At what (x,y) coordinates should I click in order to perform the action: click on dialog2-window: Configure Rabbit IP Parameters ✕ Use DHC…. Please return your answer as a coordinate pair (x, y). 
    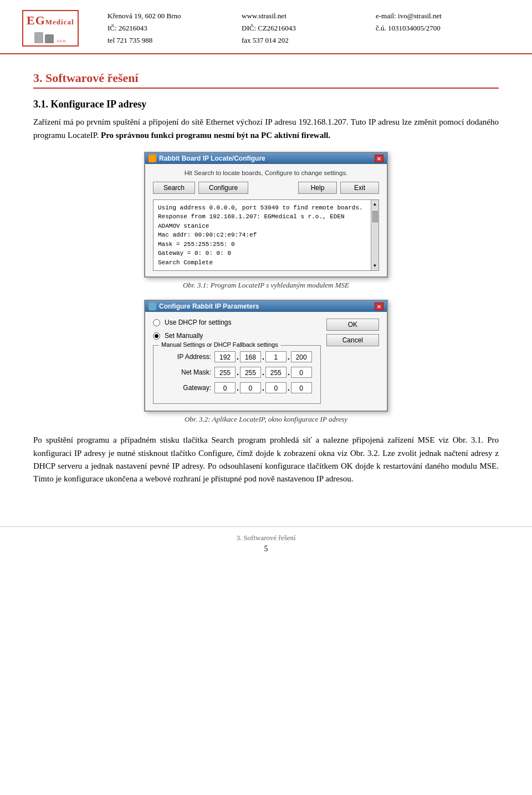
    Looking at the image, I should click on (266, 356).